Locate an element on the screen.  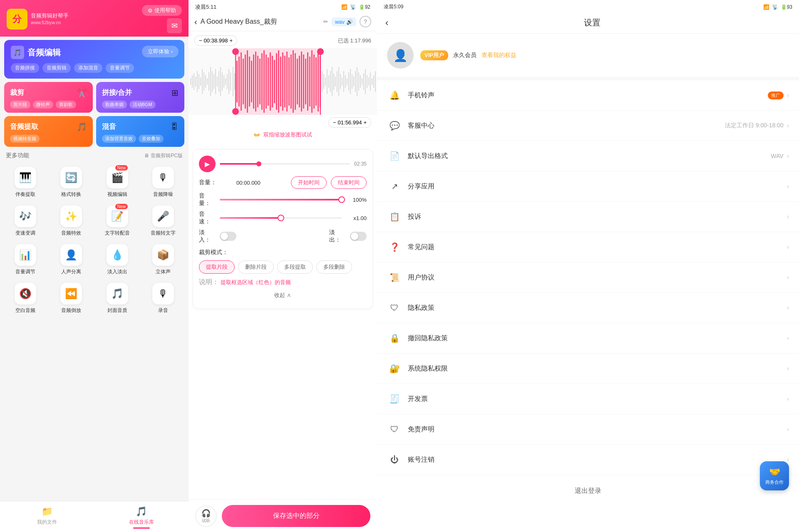
mode-delete-btn: 删除片段 is located at coordinates (256, 267).